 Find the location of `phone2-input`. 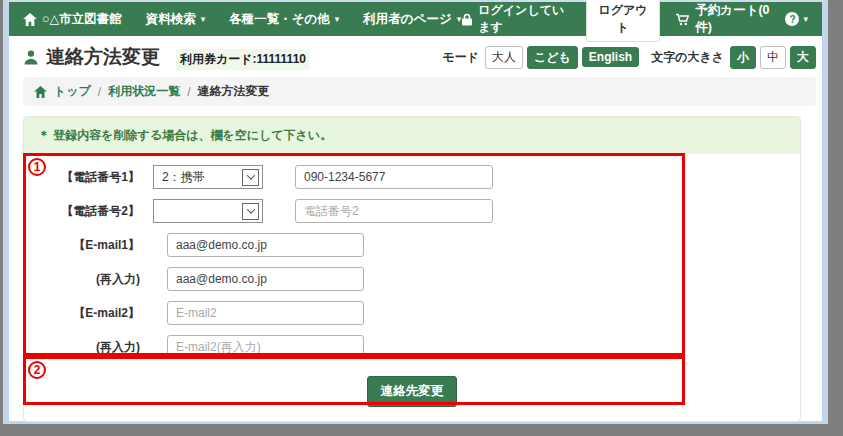

phone2-input is located at coordinates (394, 211).